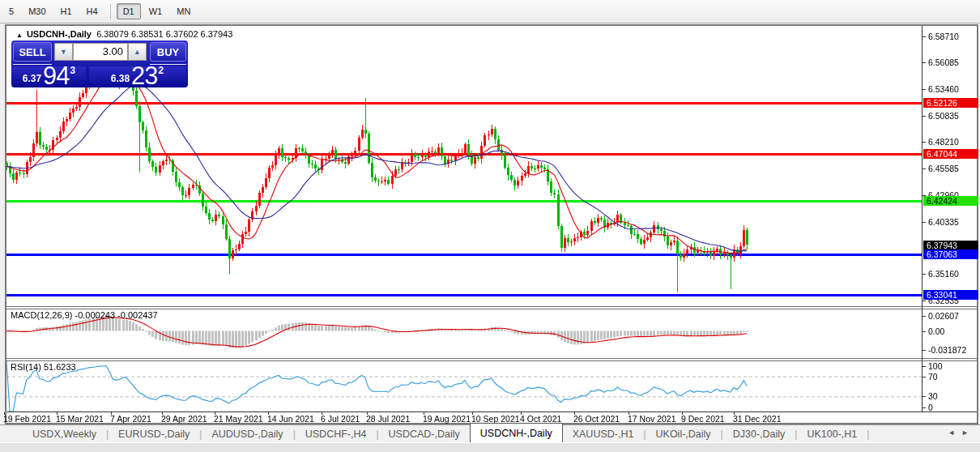 This screenshot has width=980, height=452. Describe the element at coordinates (951, 103) in the screenshot. I see `price-level-badge: 6.52126` at that location.